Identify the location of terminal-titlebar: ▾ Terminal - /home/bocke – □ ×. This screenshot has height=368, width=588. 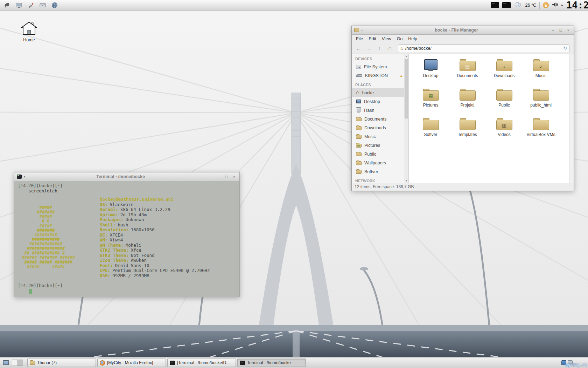
(127, 177).